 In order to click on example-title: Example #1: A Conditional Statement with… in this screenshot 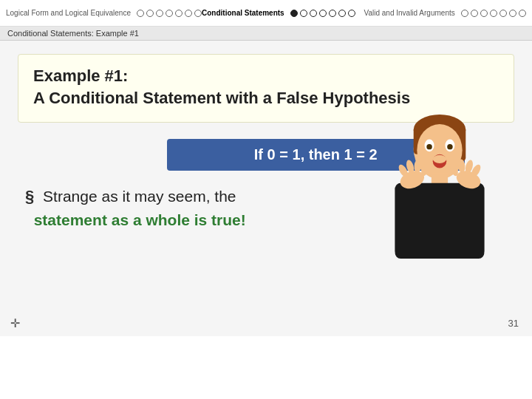, I will do `click(266, 87)`.